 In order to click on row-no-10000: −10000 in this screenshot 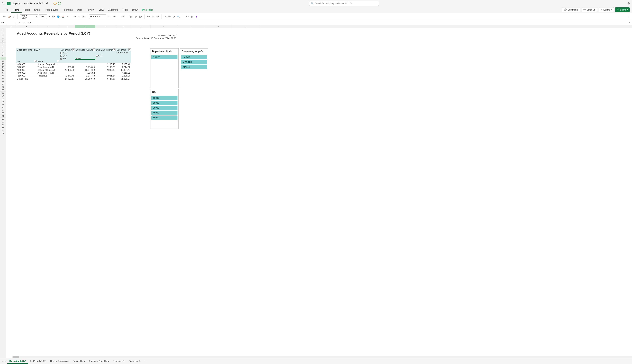, I will do `click(27, 64)`.